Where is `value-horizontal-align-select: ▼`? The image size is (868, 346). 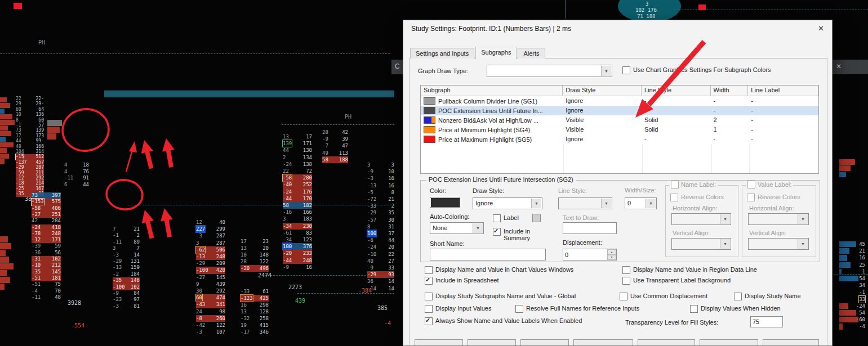
value-horizontal-align-select: ▼ is located at coordinates (778, 219).